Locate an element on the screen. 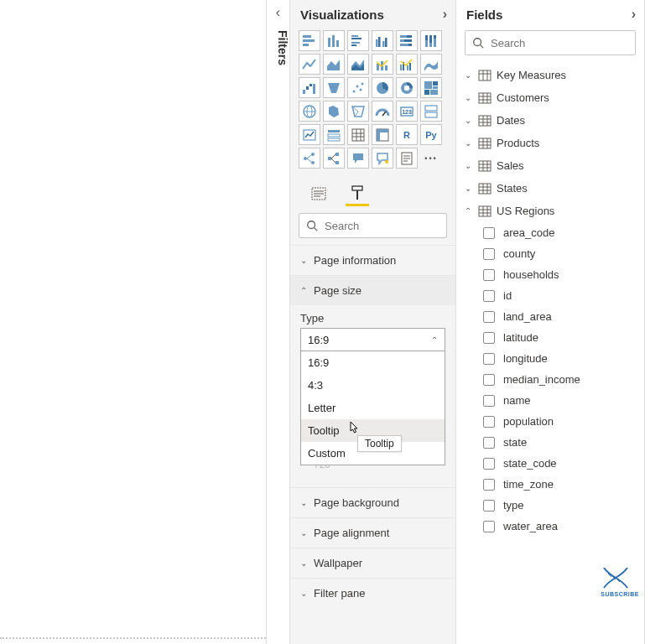  dropdown-option-4-3: 4:3 is located at coordinates (372, 386).